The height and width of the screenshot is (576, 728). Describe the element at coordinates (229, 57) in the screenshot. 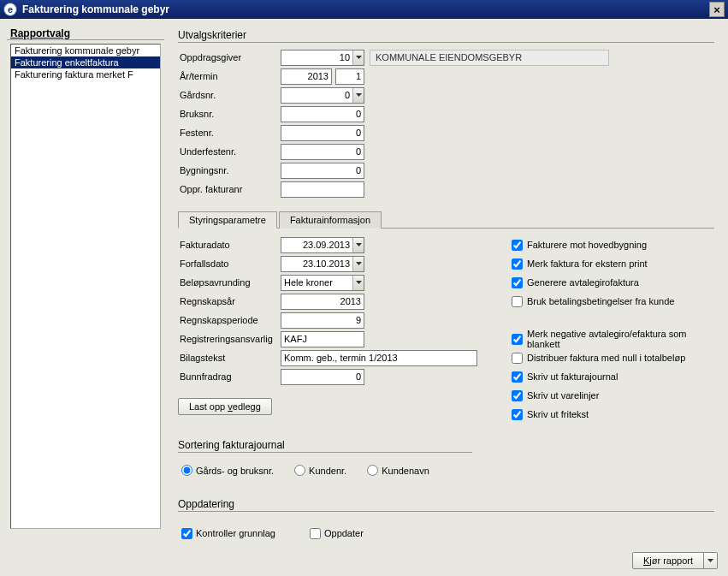

I see `oppdragsgiver-label: Oppdragsgiver` at that location.